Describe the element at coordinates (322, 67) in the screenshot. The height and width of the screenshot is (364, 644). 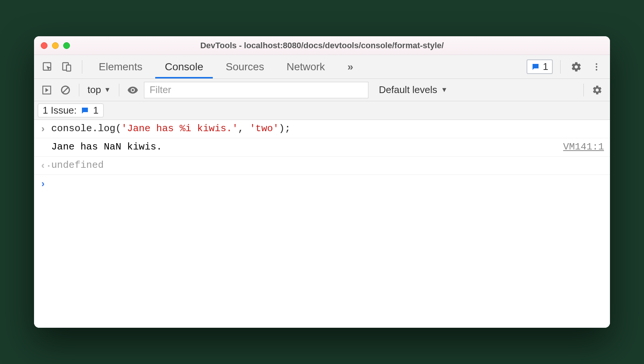
I see `main-tabs: Elements Console Sources Network » 1` at that location.